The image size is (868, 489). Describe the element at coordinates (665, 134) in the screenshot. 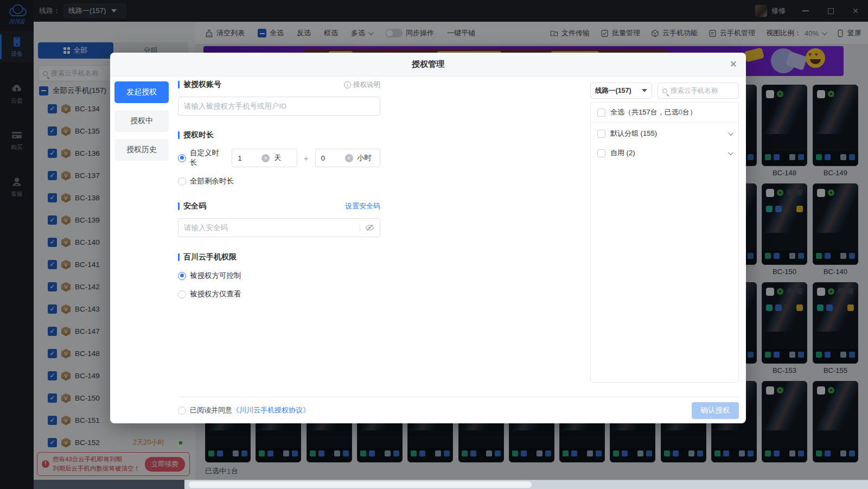

I see `picker-group-default: 默认分组 (155)` at that location.